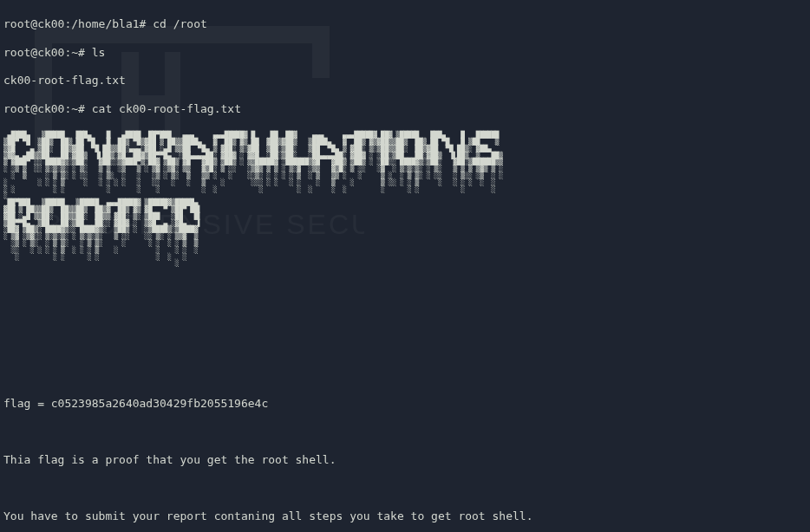 This screenshot has width=810, height=532. What do you see at coordinates (99, 52) in the screenshot?
I see `command: ls` at bounding box center [99, 52].